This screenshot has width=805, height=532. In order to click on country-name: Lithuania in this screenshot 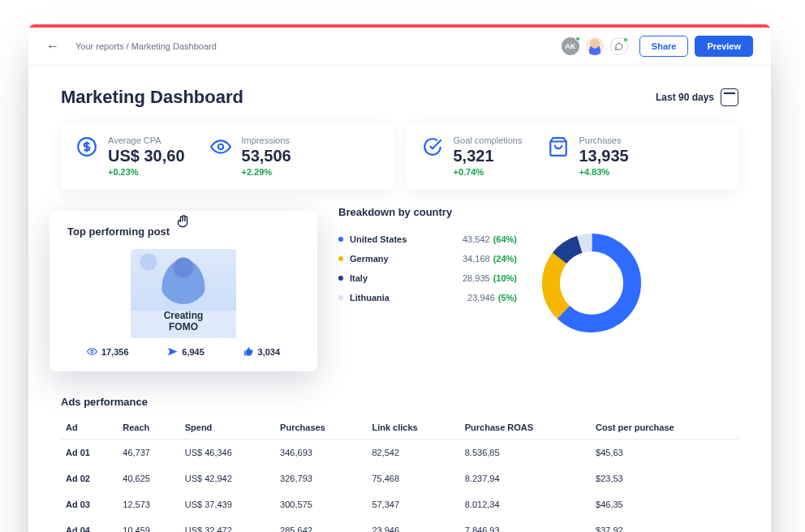, I will do `click(409, 298)`.